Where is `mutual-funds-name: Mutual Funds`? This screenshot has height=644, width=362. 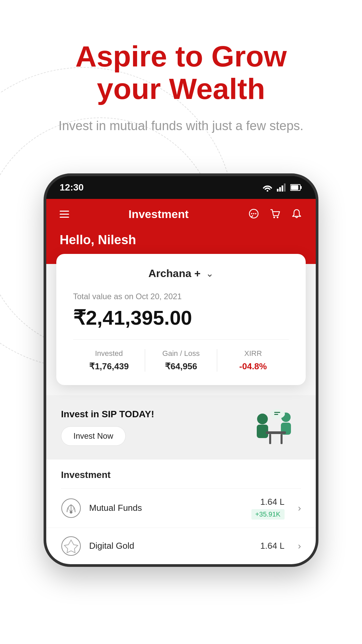
mutual-funds-name: Mutual Funds is located at coordinates (166, 508).